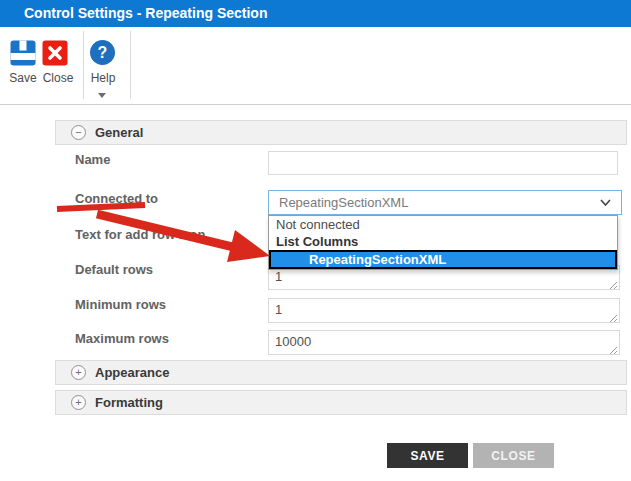 Image resolution: width=631 pixels, height=481 pixels. I want to click on dropdown-option-not-connected: Not connected, so click(443, 224).